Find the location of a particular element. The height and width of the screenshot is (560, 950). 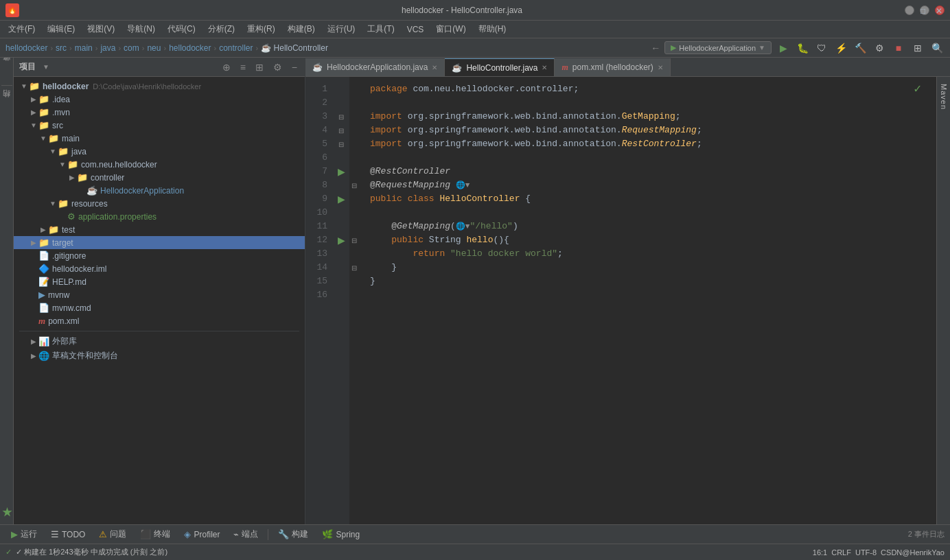

nav-hellodocker: hellodocker is located at coordinates (26, 48).